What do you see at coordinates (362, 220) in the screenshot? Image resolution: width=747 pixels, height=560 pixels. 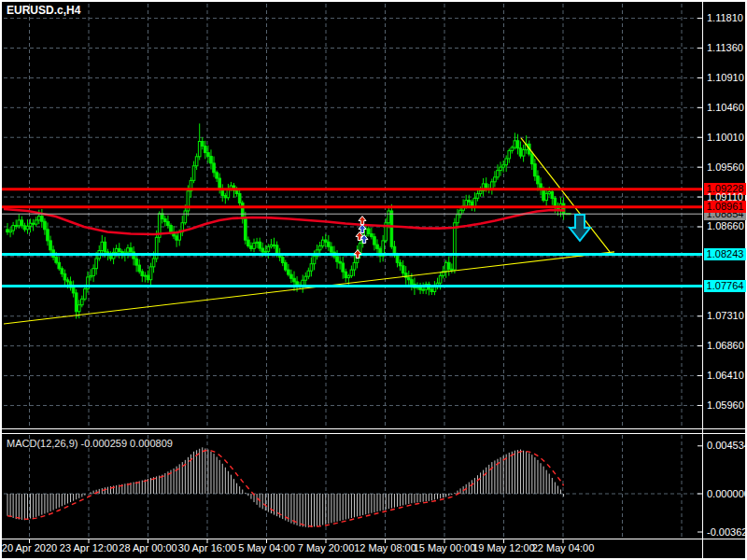 I see `trade-arrow-marker` at bounding box center [362, 220].